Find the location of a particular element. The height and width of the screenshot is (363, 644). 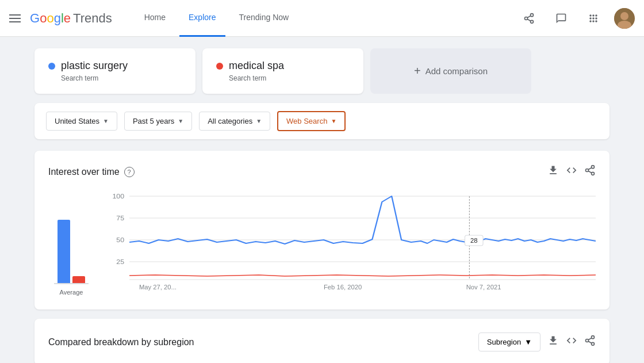

user-avatar is located at coordinates (624, 18).